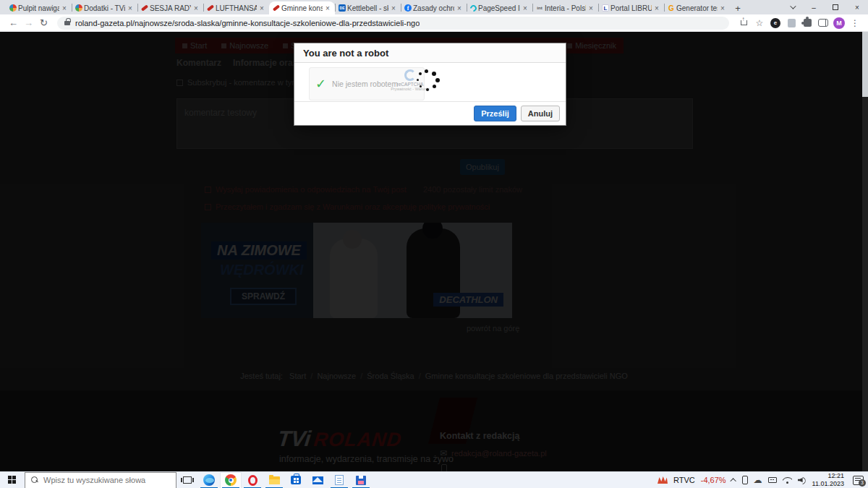 This screenshot has height=488, width=868. Describe the element at coordinates (684, 480) in the screenshot. I see `ticker-symbol: RTVC` at that location.